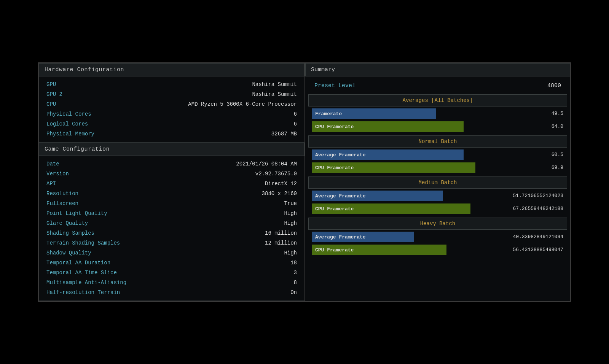 This screenshot has width=609, height=364. I want to click on row-label: GPU 2, so click(54, 94).